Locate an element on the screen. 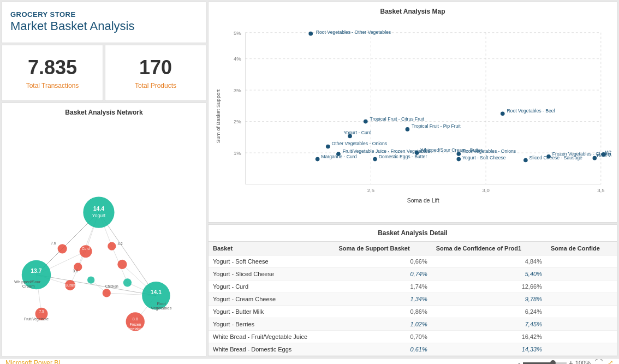  cell-support: 0,74% is located at coordinates (383, 274).